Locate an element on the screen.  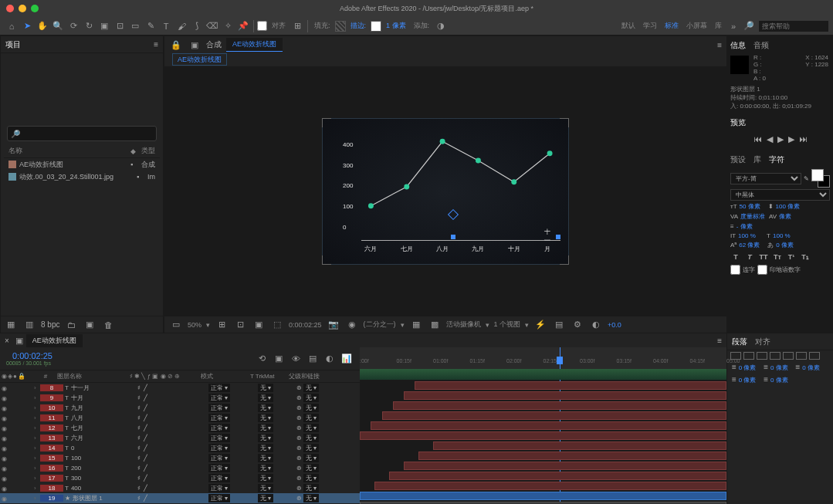
bpc-icon: ▥ is located at coordinates (29, 325).